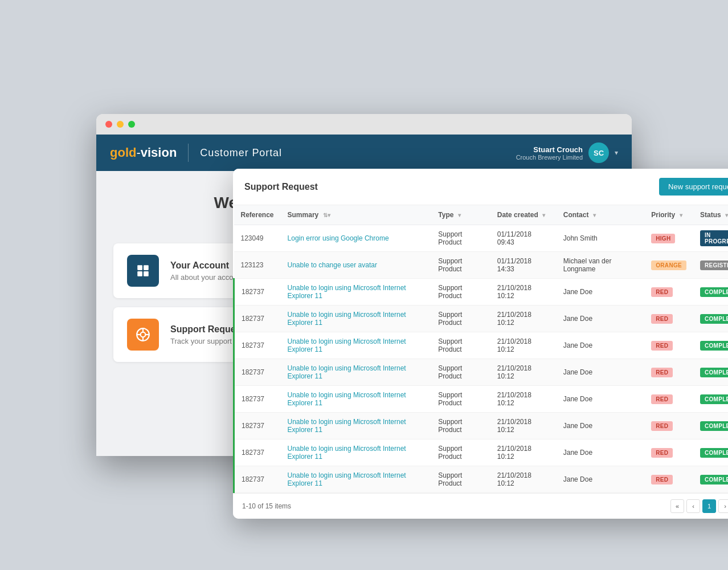 The height and width of the screenshot is (570, 728). I want to click on account-icon, so click(143, 271).